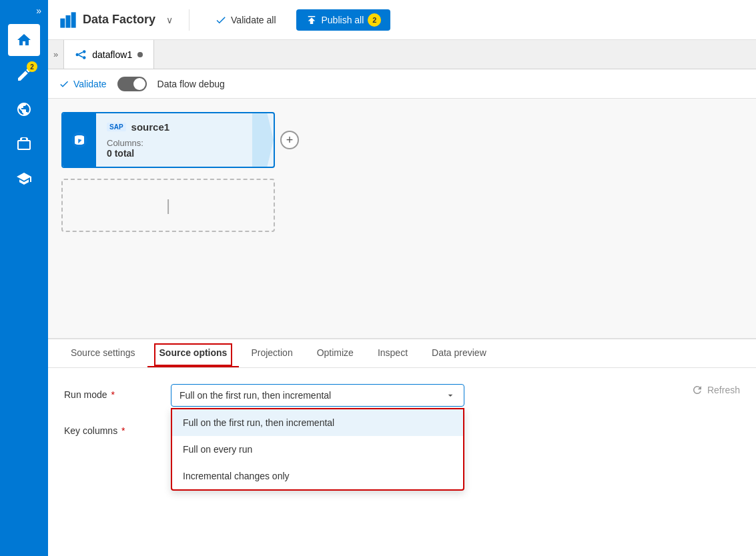 The height and width of the screenshot is (556, 756). I want to click on pipe-char: |, so click(168, 205).